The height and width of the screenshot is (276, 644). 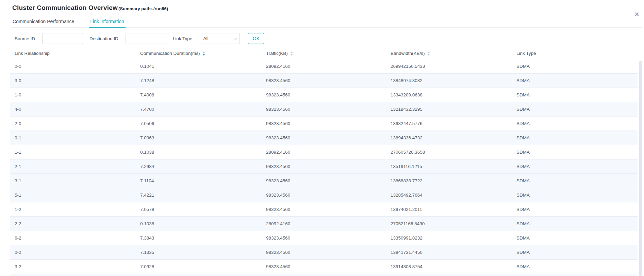 I want to click on table-row: 2-0 7.0506 98323.4560 13982447.5776 SDMA, so click(x=324, y=124).